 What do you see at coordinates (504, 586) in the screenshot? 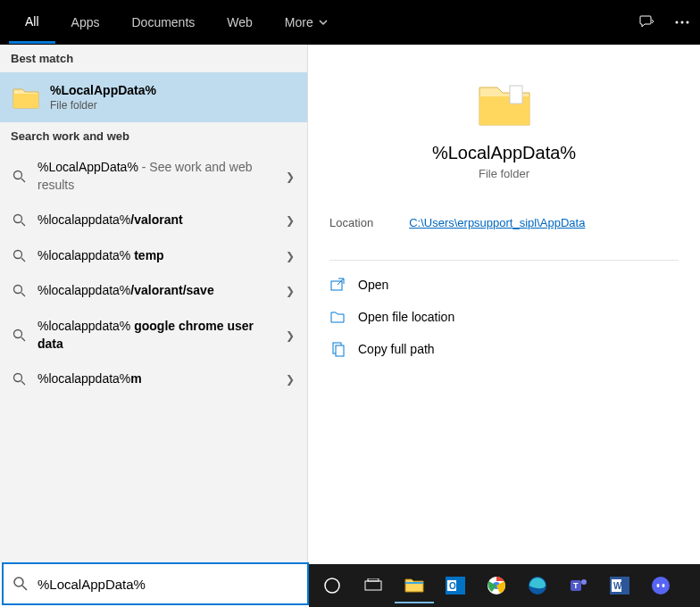
I see `taskbar: O T W` at bounding box center [504, 586].